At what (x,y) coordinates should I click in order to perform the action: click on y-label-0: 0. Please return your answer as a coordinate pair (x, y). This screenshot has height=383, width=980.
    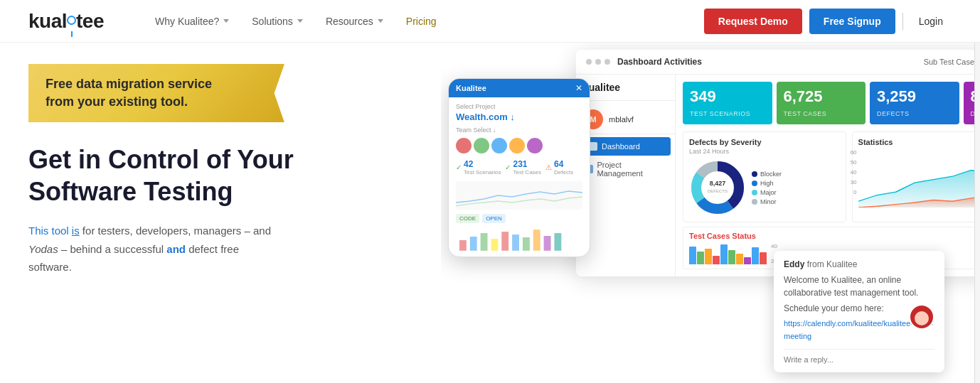
    Looking at the image, I should click on (855, 192).